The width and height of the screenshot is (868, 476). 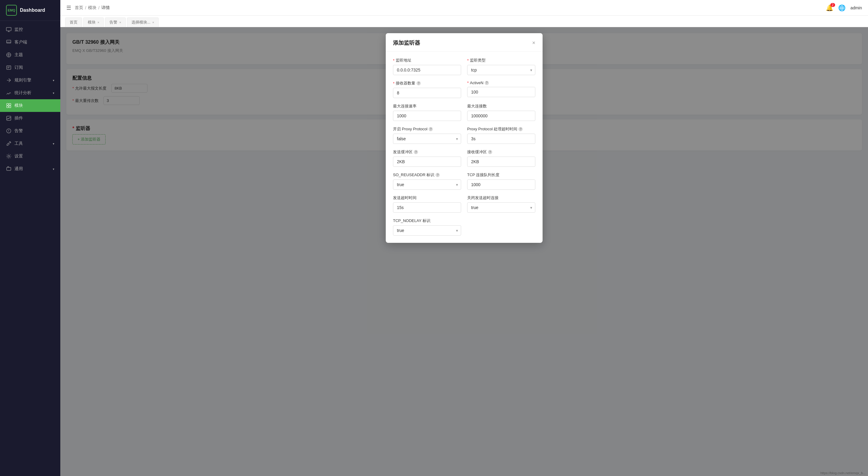 I want to click on sidebar-item-general: 通用 ▾, so click(x=30, y=169).